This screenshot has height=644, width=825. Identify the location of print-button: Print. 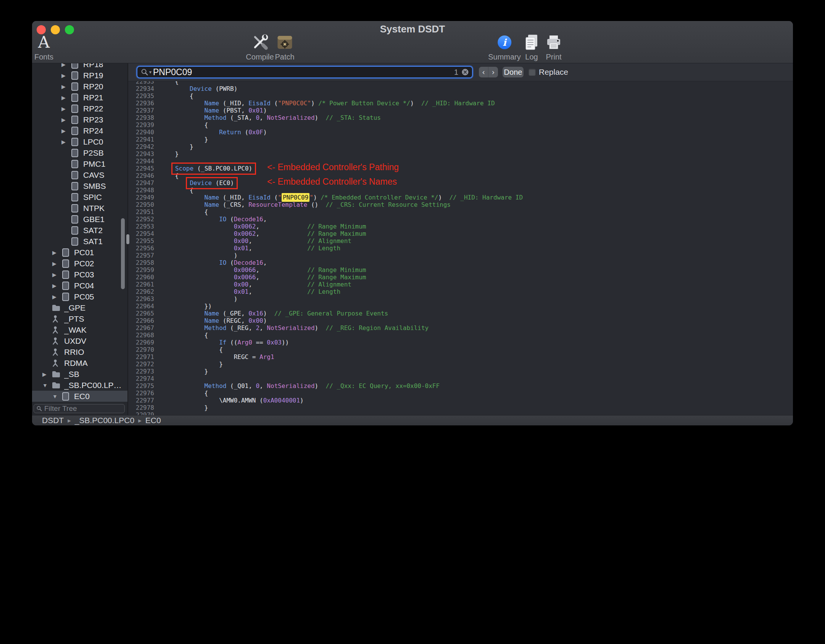
(554, 47).